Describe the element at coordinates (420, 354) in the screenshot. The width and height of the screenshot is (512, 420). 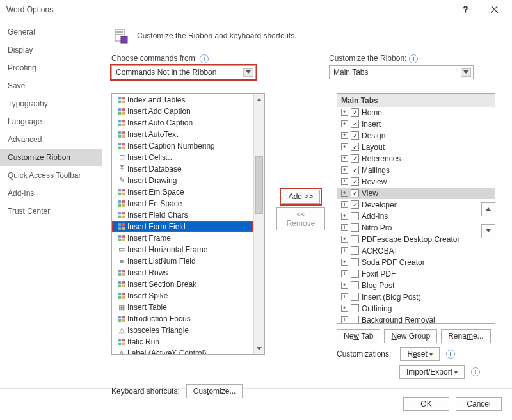
I see `reset-menu-button: Reset` at that location.